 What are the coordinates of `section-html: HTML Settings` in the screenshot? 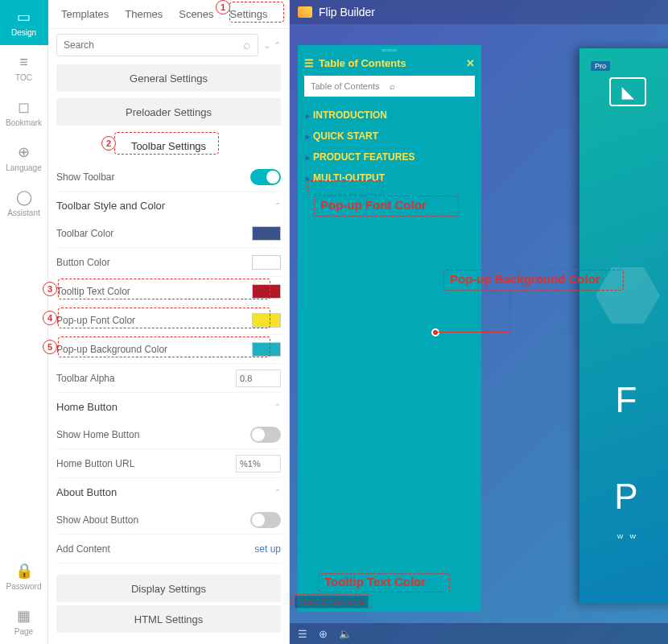 It's located at (169, 619).